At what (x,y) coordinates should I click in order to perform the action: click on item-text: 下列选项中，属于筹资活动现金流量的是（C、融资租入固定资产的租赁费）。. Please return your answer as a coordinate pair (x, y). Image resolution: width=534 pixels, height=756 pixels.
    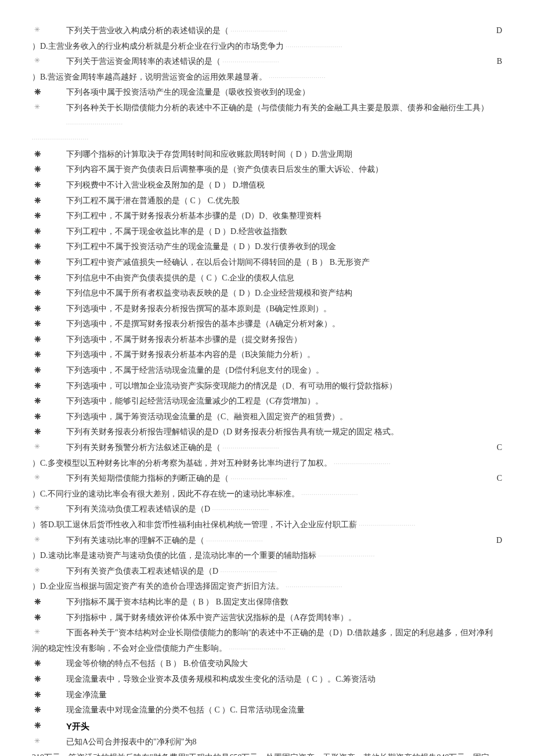
    Looking at the image, I should click on (284, 417).